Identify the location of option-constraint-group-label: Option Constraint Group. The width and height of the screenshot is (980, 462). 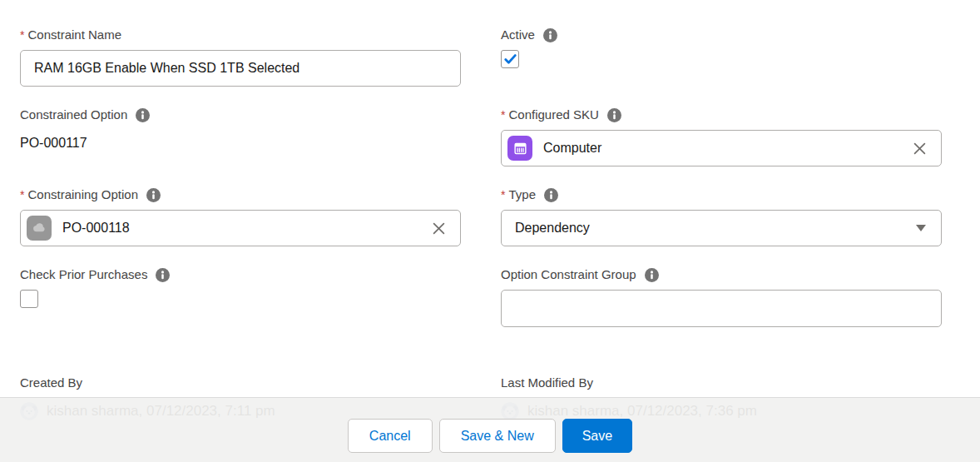
(569, 275).